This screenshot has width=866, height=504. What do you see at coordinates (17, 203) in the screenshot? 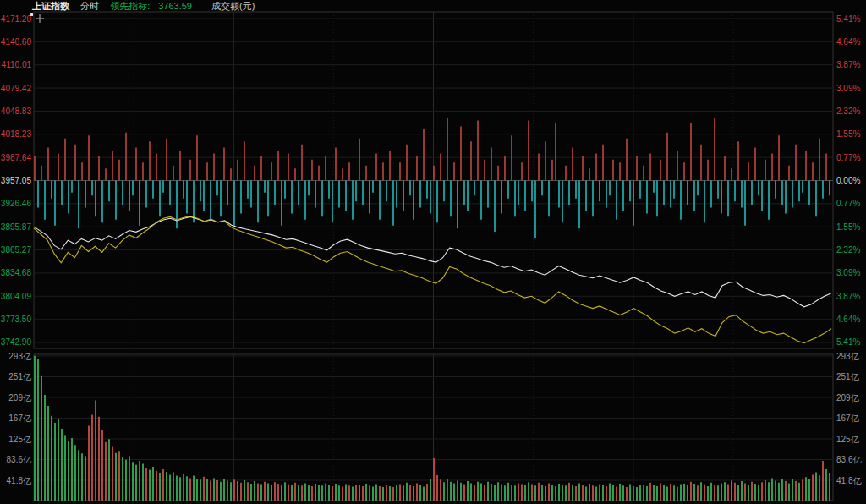
I see `price-axis-label: 3926.46` at bounding box center [17, 203].